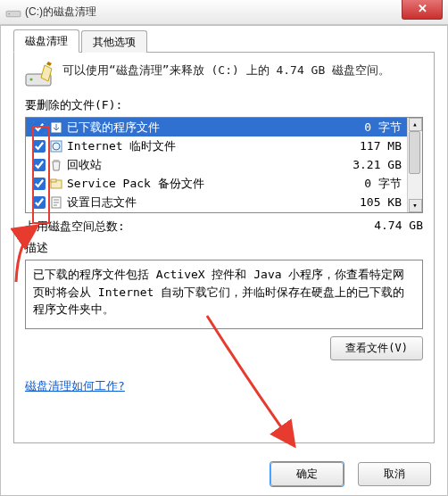 This screenshot has width=448, height=496. I want to click on total-label: 占用磁盘空间总数:, so click(75, 227).